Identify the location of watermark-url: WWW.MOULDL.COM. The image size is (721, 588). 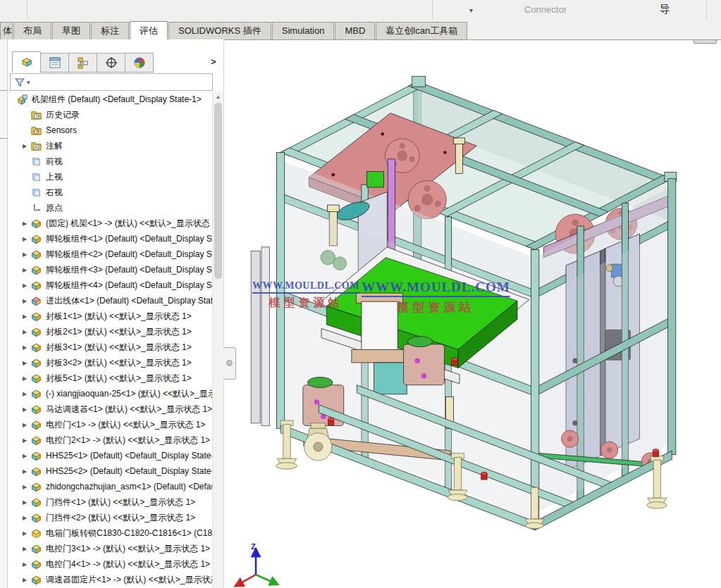
(306, 287).